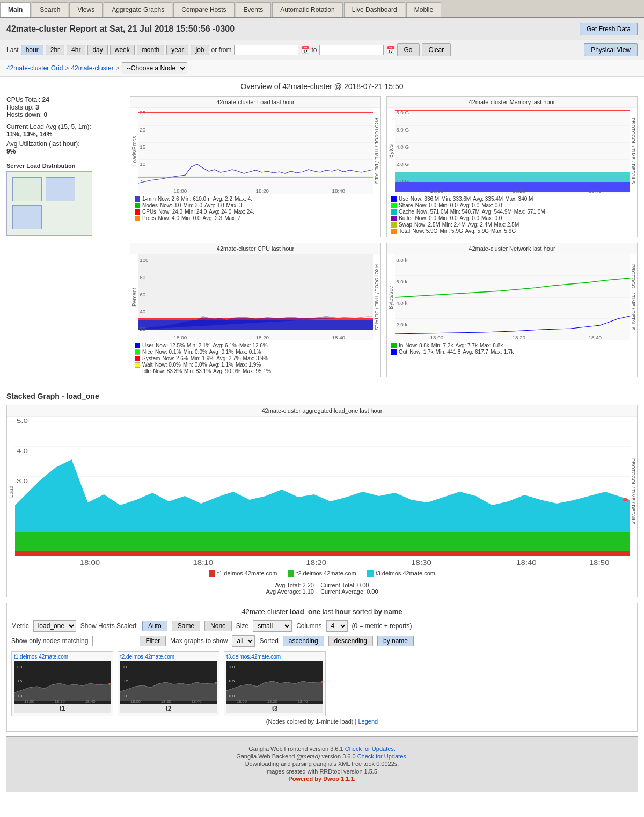  What do you see at coordinates (200, 50) in the screenshot?
I see `time-job-button: job` at bounding box center [200, 50].